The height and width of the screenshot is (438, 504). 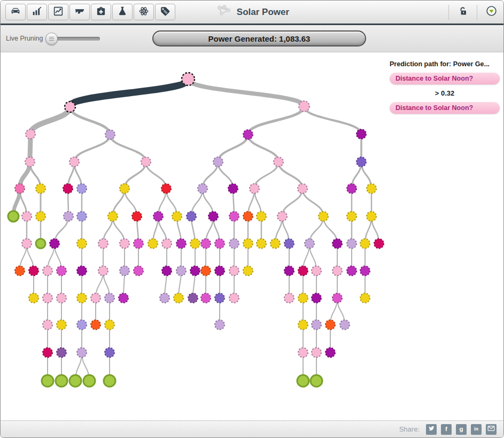 What do you see at coordinates (122, 12) in the screenshot?
I see `flask-dataset-button` at bounding box center [122, 12].